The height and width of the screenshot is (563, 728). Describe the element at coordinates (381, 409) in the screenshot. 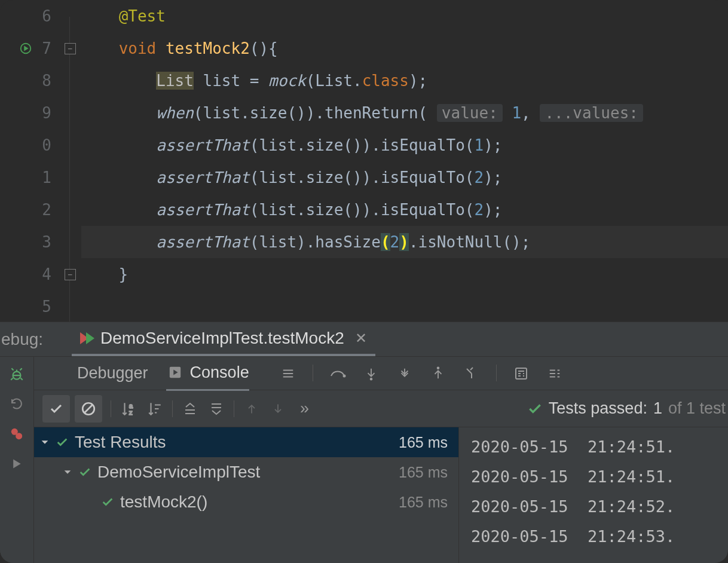

I see `test-toolbar: az » Tests passed: 1 of` at that location.